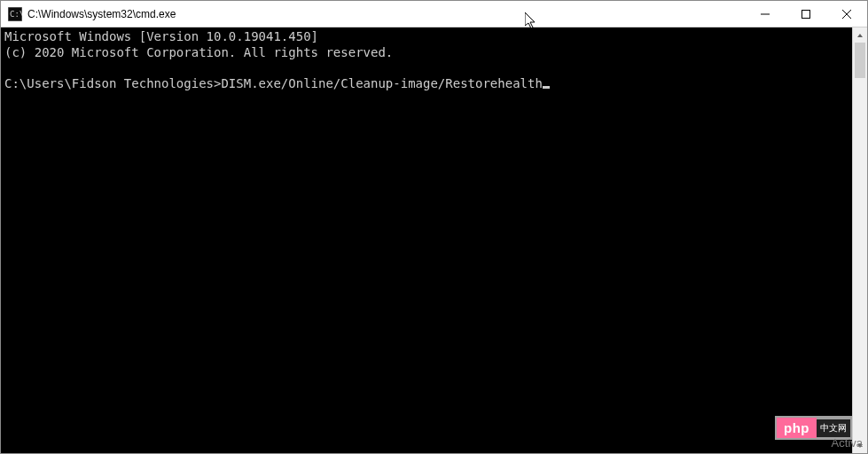 The image size is (868, 454). What do you see at coordinates (860, 240) in the screenshot?
I see `vertical-scrollbar` at bounding box center [860, 240].